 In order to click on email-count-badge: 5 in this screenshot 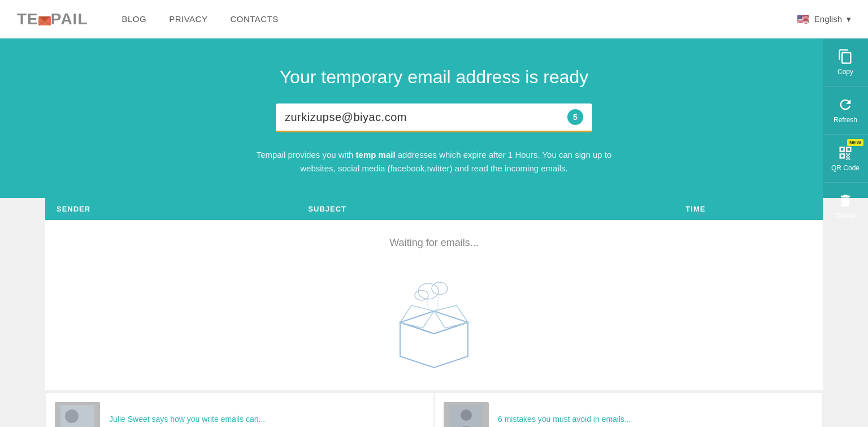, I will do `click(575, 117)`.